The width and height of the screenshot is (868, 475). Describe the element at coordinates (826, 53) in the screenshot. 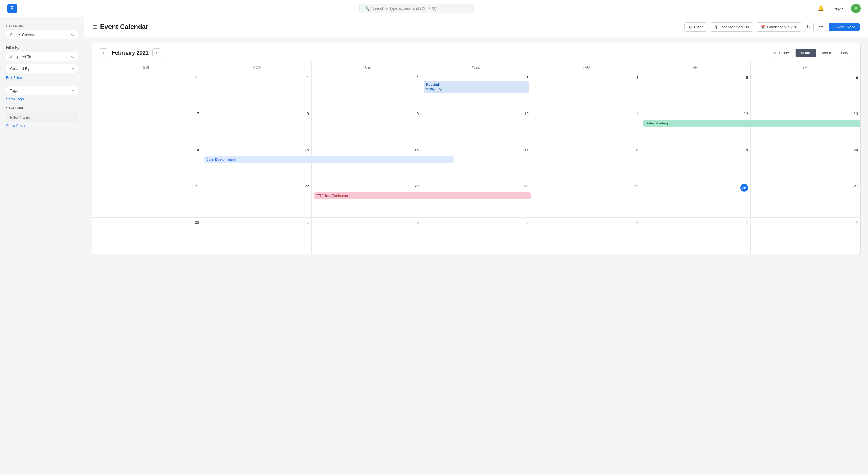

I see `week-view-button: Week` at that location.